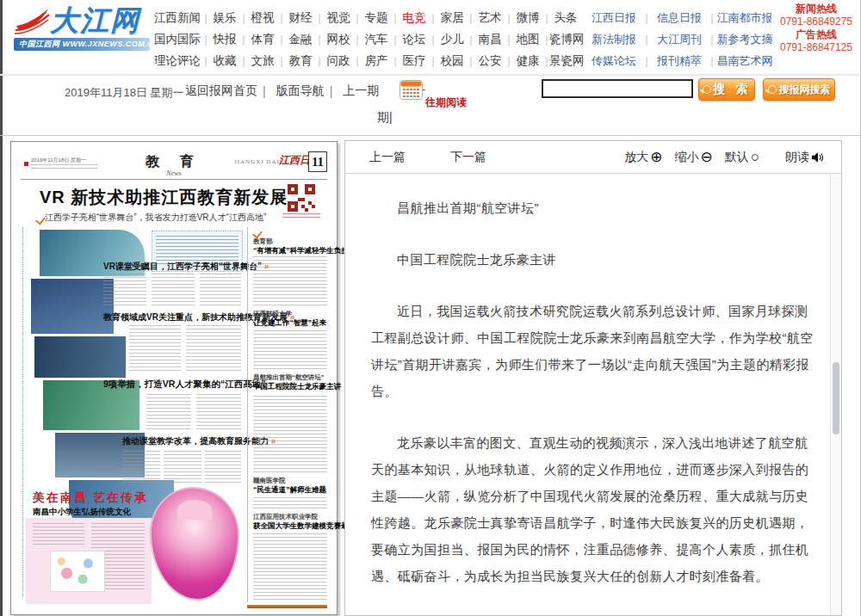 The image size is (861, 616). What do you see at coordinates (452, 40) in the screenshot?
I see `nav-link: 少儿` at bounding box center [452, 40].